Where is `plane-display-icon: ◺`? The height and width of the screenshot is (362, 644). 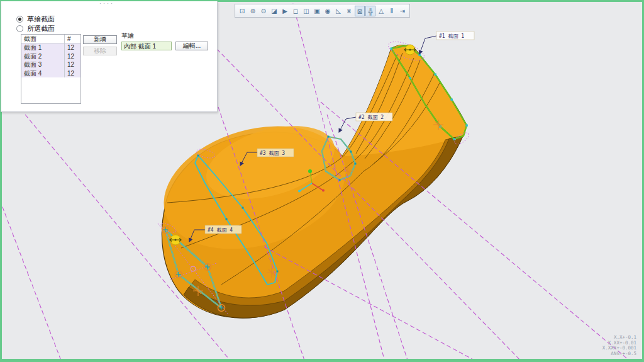 plane-display-icon: ◺ is located at coordinates (338, 11).